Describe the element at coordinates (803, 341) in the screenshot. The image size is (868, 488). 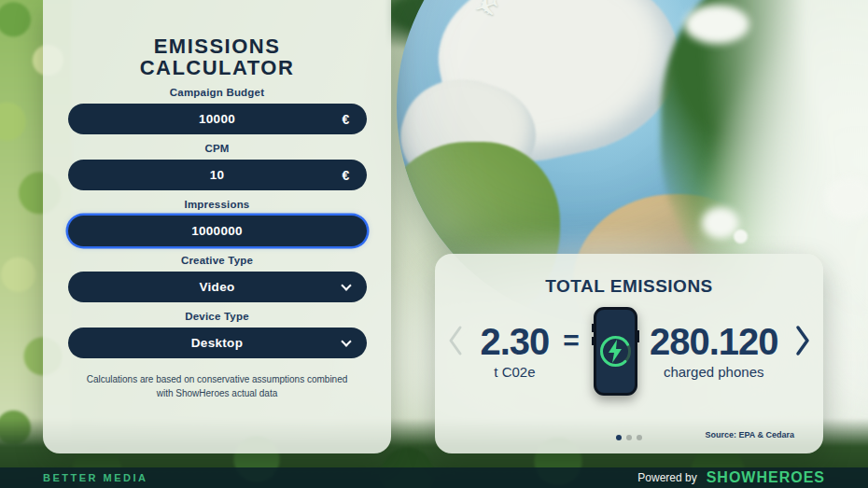
I see `carousel-next-button` at that location.